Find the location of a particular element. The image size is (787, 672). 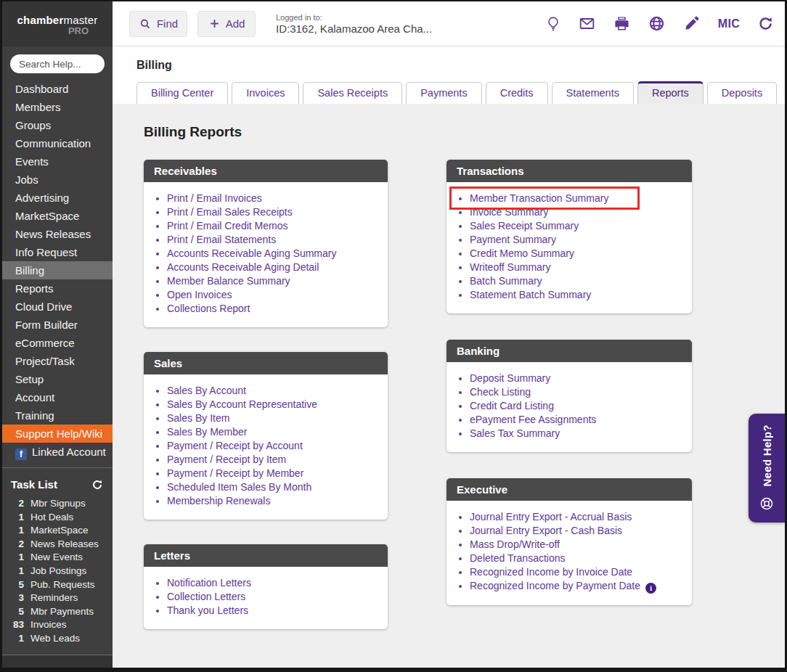

report-link: Payment / Receipt by Member is located at coordinates (274, 473).